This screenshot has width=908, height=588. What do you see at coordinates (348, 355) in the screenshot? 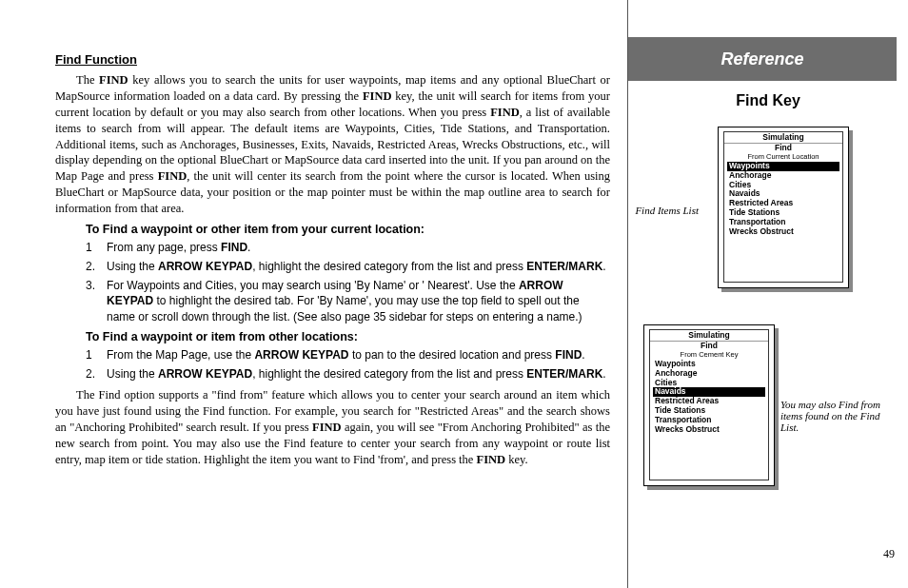
I see `step: 1From the Map Page, use the ARROW KEYPAD…` at bounding box center [348, 355].